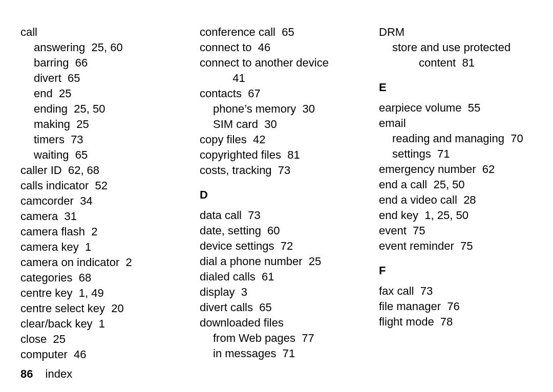 Image resolution: width=553 pixels, height=392 pixels. What do you see at coordinates (468, 62) in the screenshot?
I see `entry-pages: 81` at bounding box center [468, 62].